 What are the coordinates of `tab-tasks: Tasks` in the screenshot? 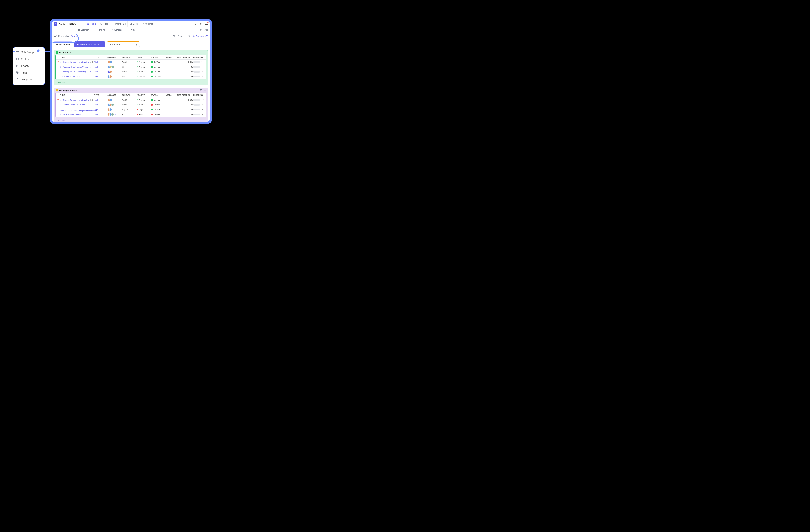 It's located at (92, 24).